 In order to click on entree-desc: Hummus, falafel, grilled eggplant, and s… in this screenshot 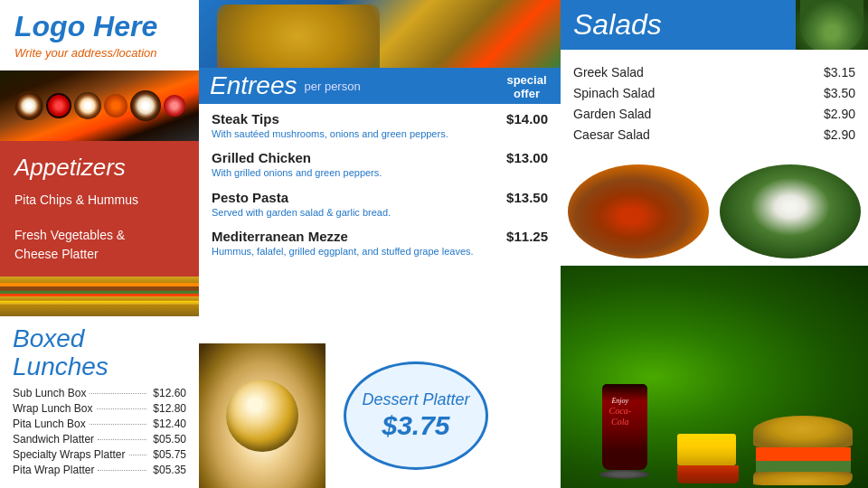, I will do `click(380, 251)`.